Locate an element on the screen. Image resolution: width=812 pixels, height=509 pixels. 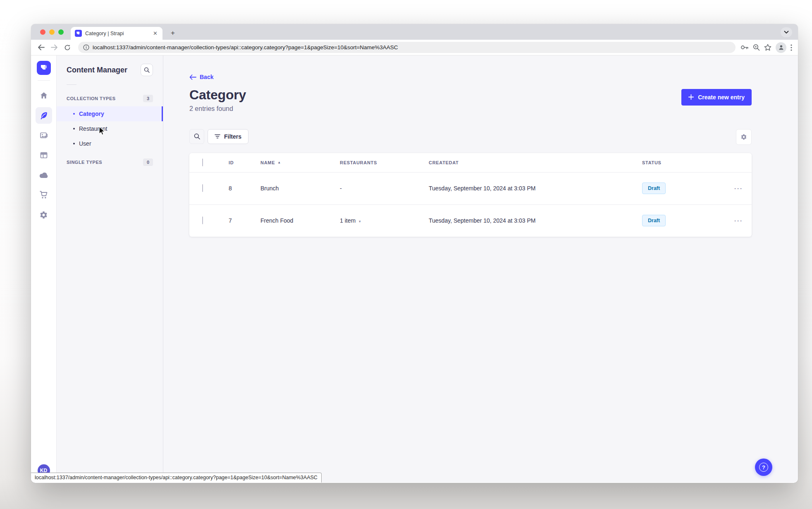
table-row: 8 Brunch - Tuesday, September 10, 2024 a… is located at coordinates (470, 188).